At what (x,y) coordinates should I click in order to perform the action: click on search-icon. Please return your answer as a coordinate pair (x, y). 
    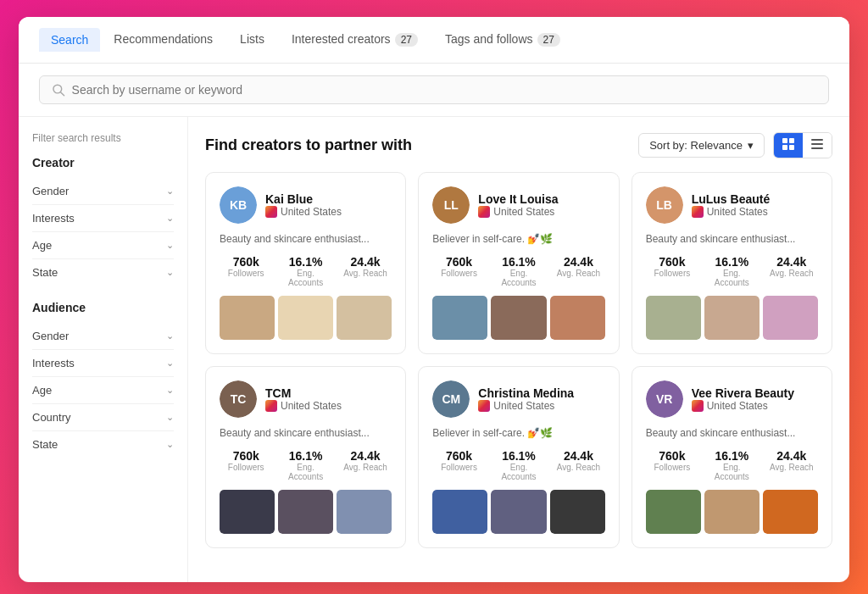
    Looking at the image, I should click on (58, 90).